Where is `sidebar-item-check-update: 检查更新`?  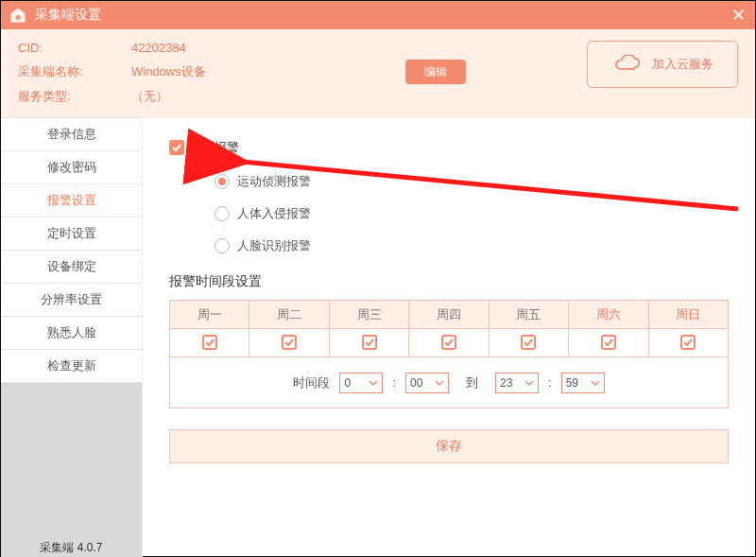 sidebar-item-check-update: 检查更新 is located at coordinates (72, 366).